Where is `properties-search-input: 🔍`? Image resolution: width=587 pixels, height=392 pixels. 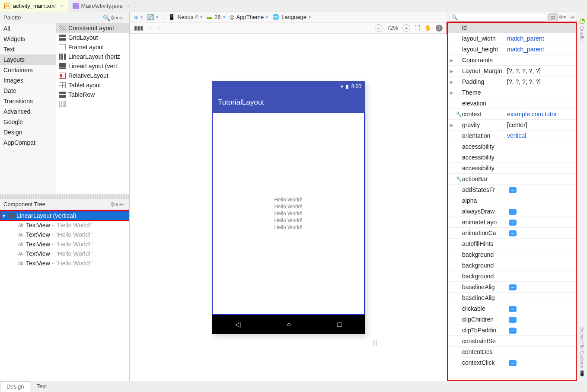 properties-search-input: 🔍 is located at coordinates (498, 17).